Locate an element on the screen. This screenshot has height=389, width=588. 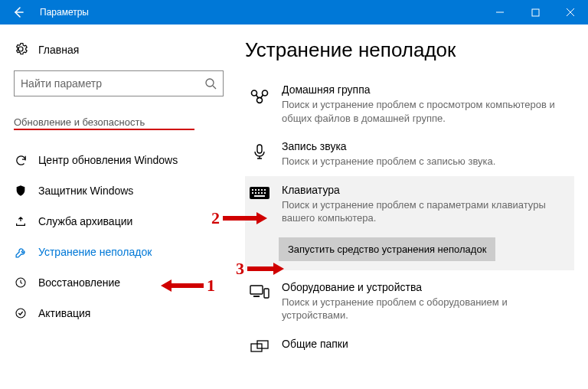
sidebar-item-troubleshoot: Устранение неполадок is located at coordinates (119, 252).